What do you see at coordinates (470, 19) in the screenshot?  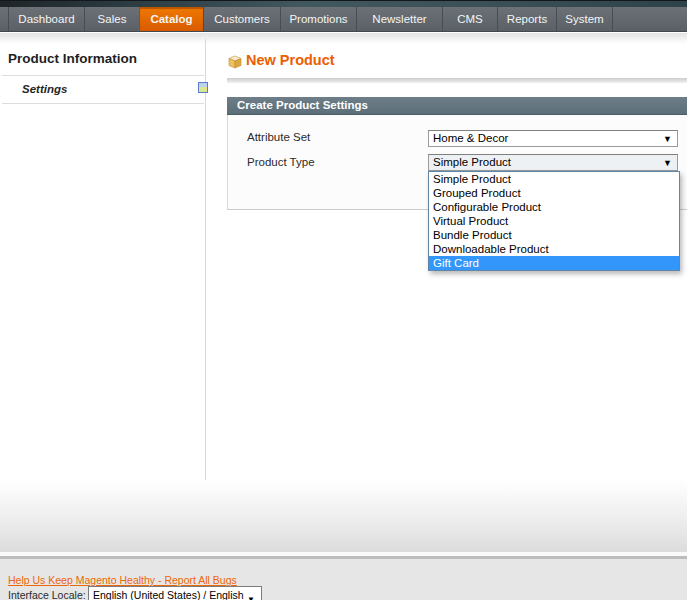 I see `nav-tab-label: CMS` at bounding box center [470, 19].